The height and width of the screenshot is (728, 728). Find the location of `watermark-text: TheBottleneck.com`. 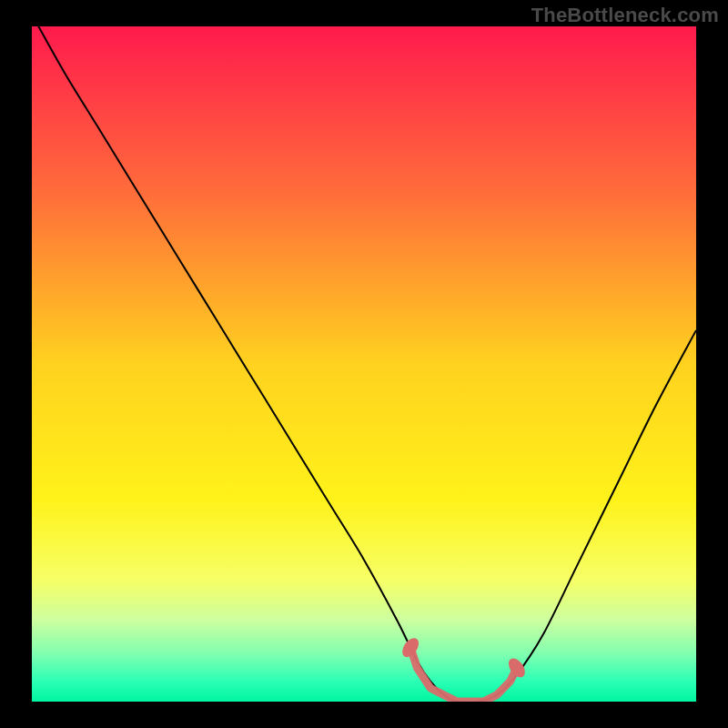

watermark-text: TheBottleneck.com is located at coordinates (625, 15).